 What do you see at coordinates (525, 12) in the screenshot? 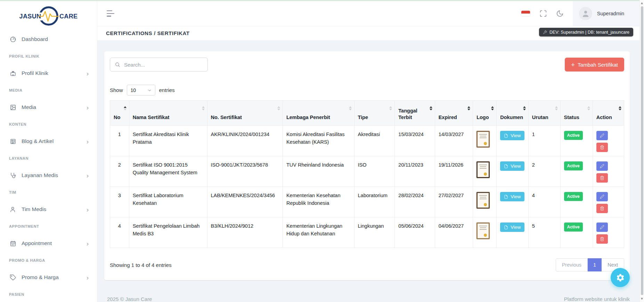
I see `flag-red-stripe` at bounding box center [525, 12].